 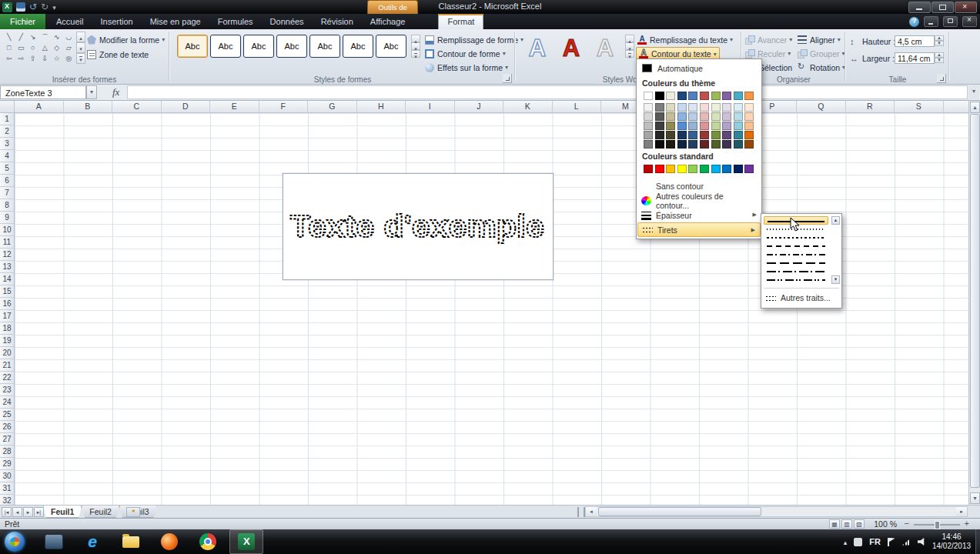 I want to click on shape-gallery-item: ▱, so click(x=69, y=48).